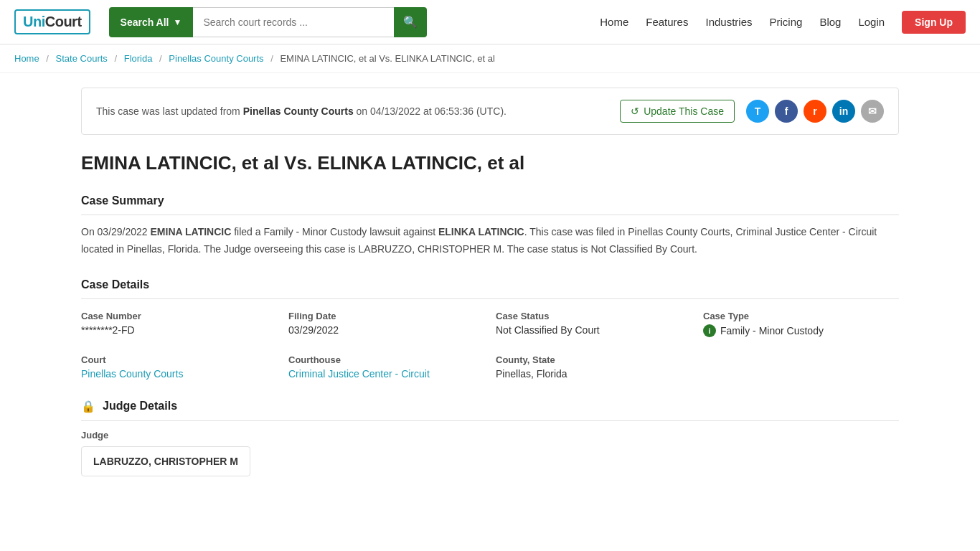 The width and height of the screenshot is (980, 551). What do you see at coordinates (786, 22) in the screenshot?
I see `nav-pricing: Pricing` at bounding box center [786, 22].